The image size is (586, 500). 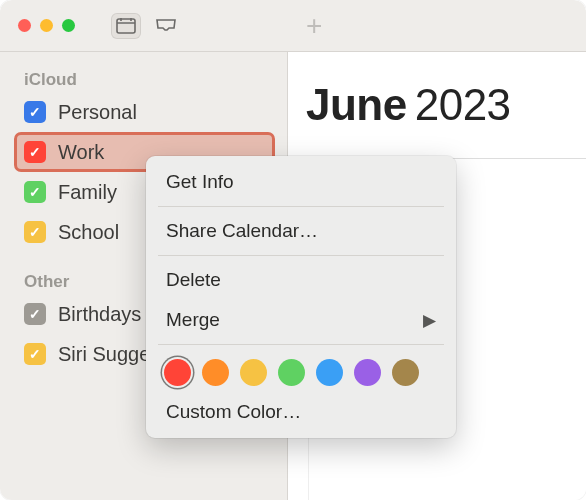 I want to click on calendar-label: Personal, so click(x=98, y=112).